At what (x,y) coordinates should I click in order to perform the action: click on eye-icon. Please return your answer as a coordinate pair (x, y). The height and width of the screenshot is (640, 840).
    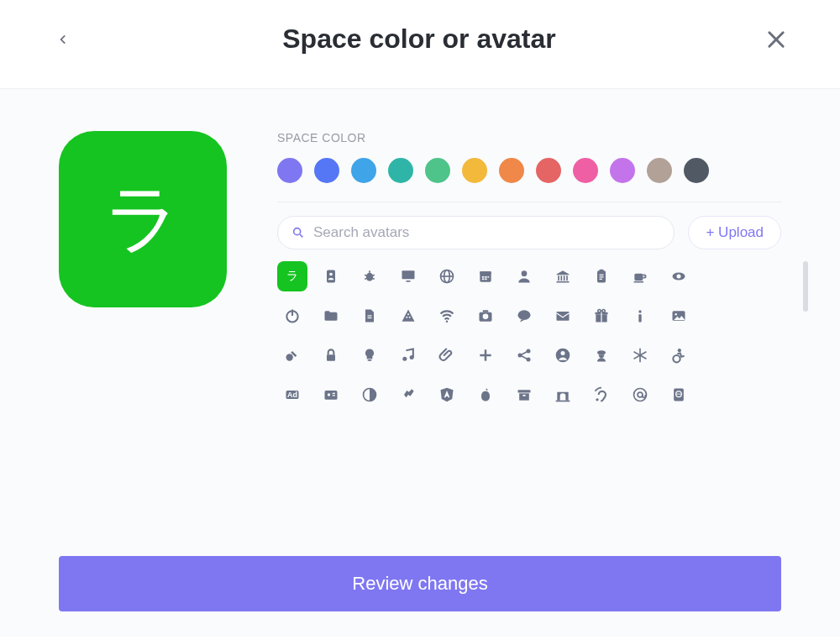
    Looking at the image, I should click on (679, 276).